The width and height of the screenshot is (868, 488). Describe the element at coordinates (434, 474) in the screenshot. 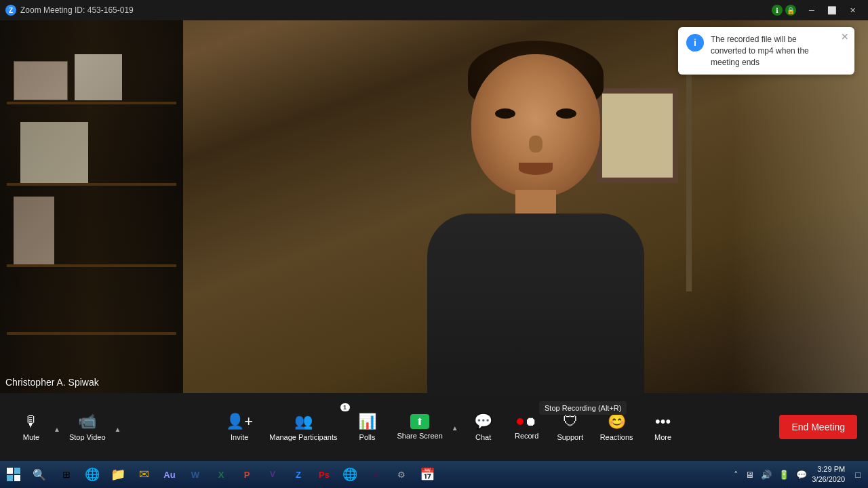

I see `windows-taskbar: 🔍 ⊞ 🌐 📁 ✉ Au W X P V Z Ps 🌐 # ⚙ 📅 ˄ 🖥 🔊 …` at that location.